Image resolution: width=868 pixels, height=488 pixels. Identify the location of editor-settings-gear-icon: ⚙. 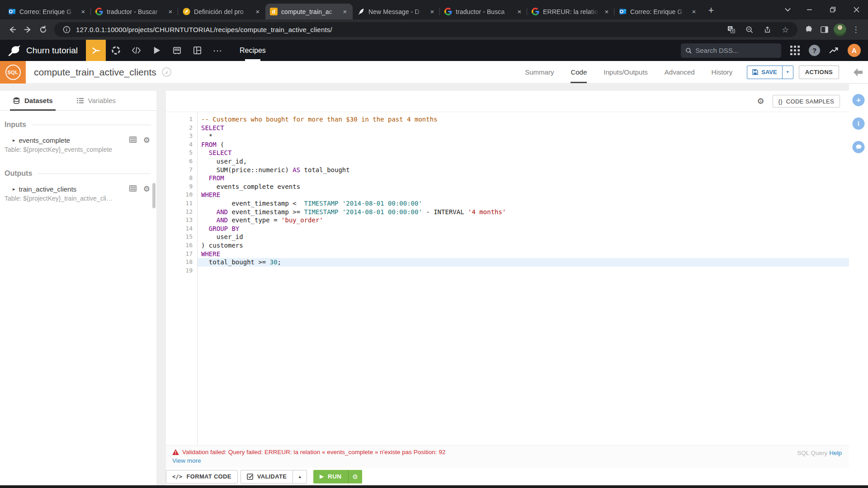
(760, 101).